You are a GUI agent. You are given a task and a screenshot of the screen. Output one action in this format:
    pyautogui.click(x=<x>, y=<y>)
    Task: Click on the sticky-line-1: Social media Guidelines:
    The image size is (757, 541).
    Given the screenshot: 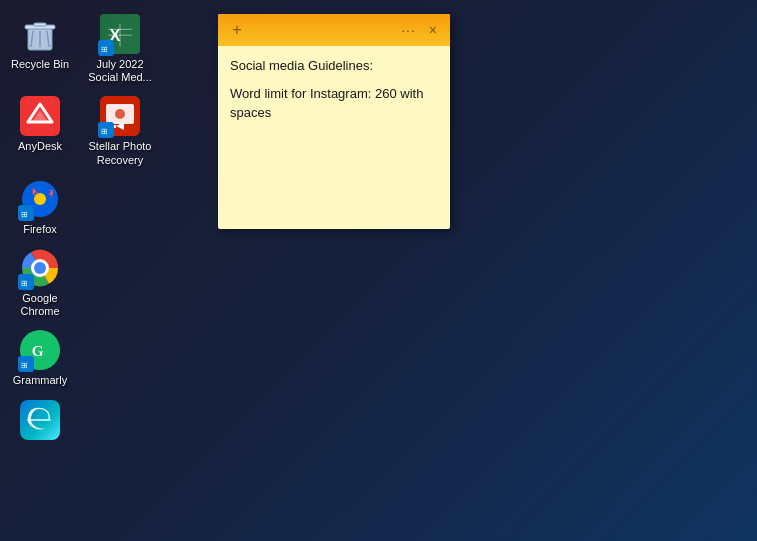 What is the action you would take?
    pyautogui.click(x=334, y=66)
    